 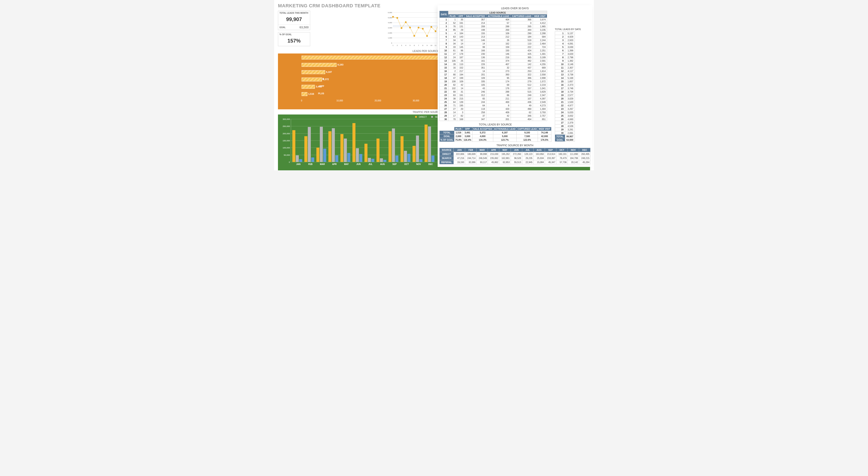 What do you see at coordinates (493, 66) in the screenshot?
I see `table-leads-over-30: DATELEAD SOURCEPLUSOPPSALE ACCEPTEDACTIO…` at bounding box center [493, 66].